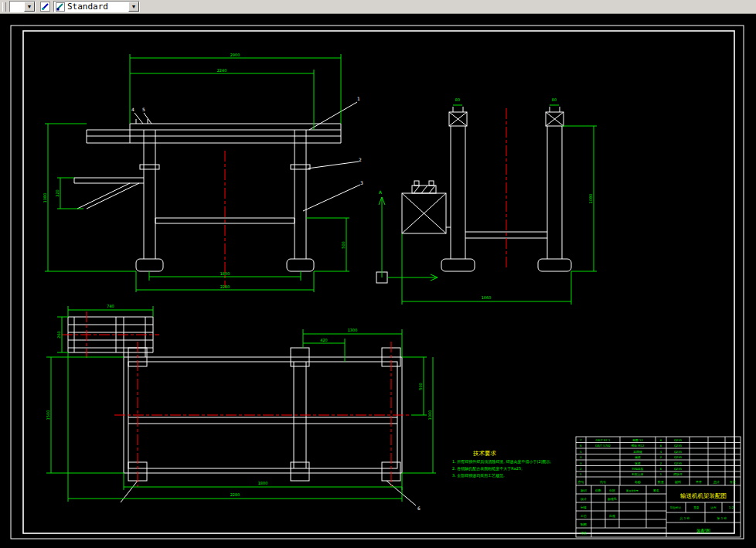  Describe the element at coordinates (598, 490) in the screenshot. I see `title-block-text: 处数` at that location.